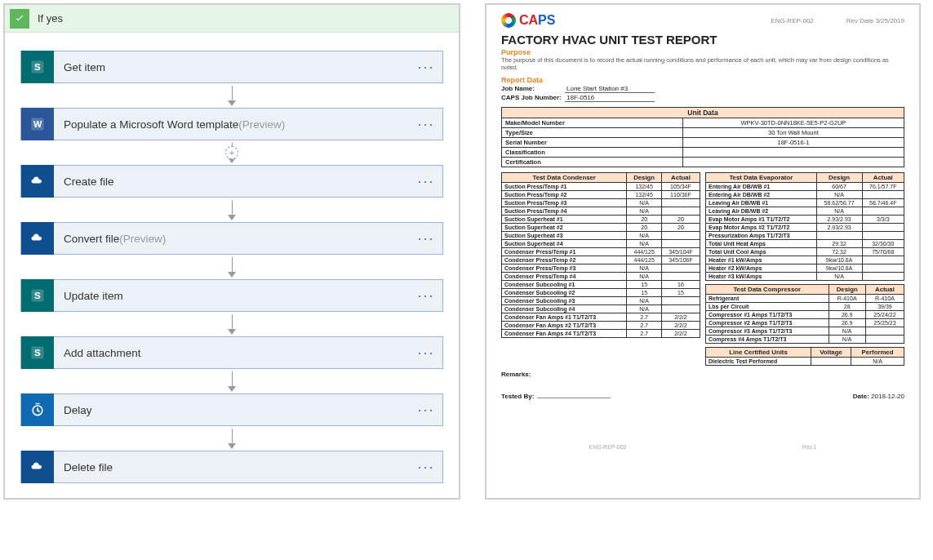  What do you see at coordinates (805, 313) in the screenshot?
I see `compressor-table: Test Data CompressorDesignActual Refrige…` at bounding box center [805, 313].